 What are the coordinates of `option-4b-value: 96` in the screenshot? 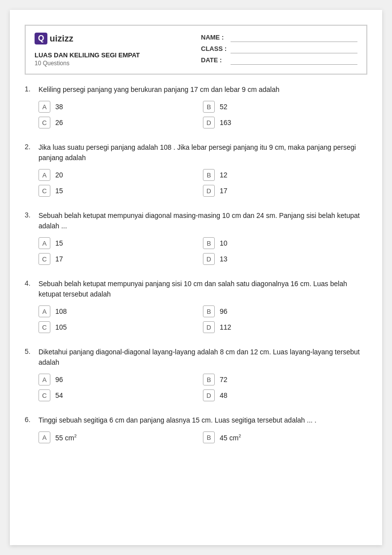 It's located at (224, 311).